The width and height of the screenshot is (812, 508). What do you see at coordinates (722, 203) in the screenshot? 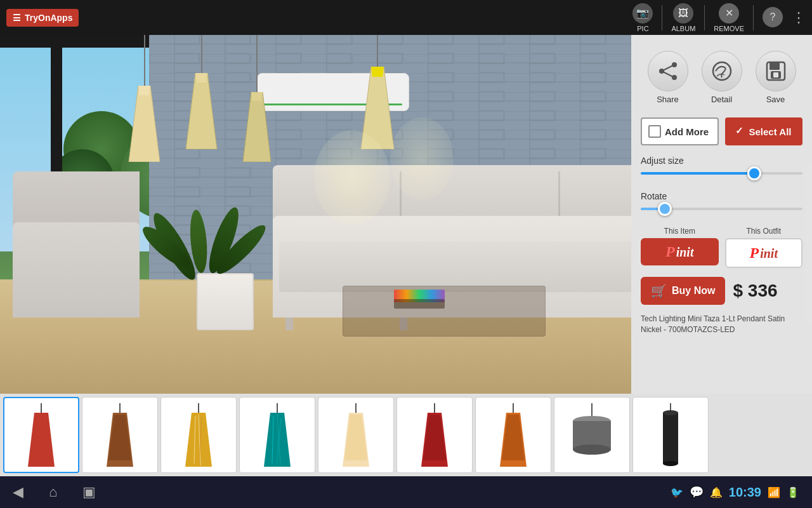
I see `rotate-section: Rotate` at bounding box center [722, 203].